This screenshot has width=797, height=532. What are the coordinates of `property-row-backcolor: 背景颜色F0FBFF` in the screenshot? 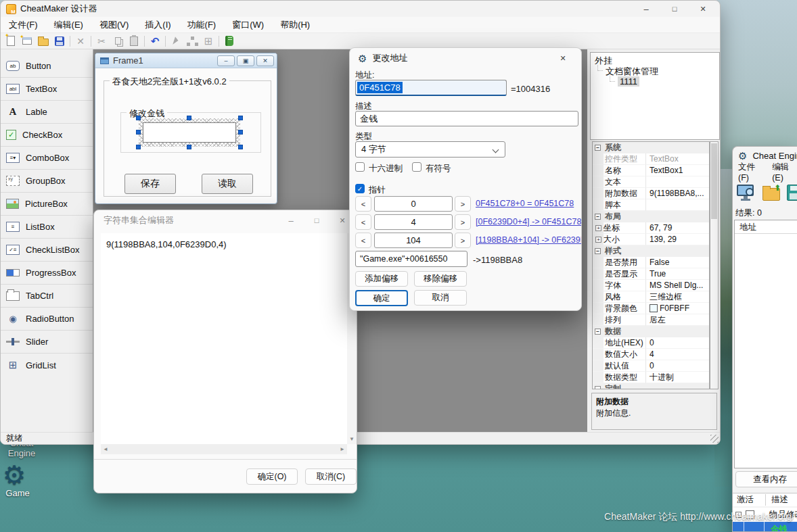 It's located at (651, 308).